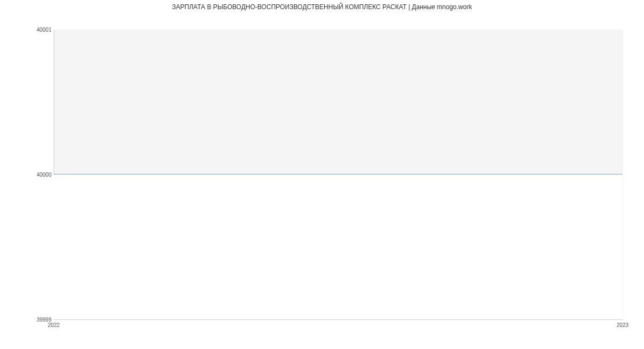 The image size is (644, 349). I want to click on y-tick-label: 40001, so click(44, 30).